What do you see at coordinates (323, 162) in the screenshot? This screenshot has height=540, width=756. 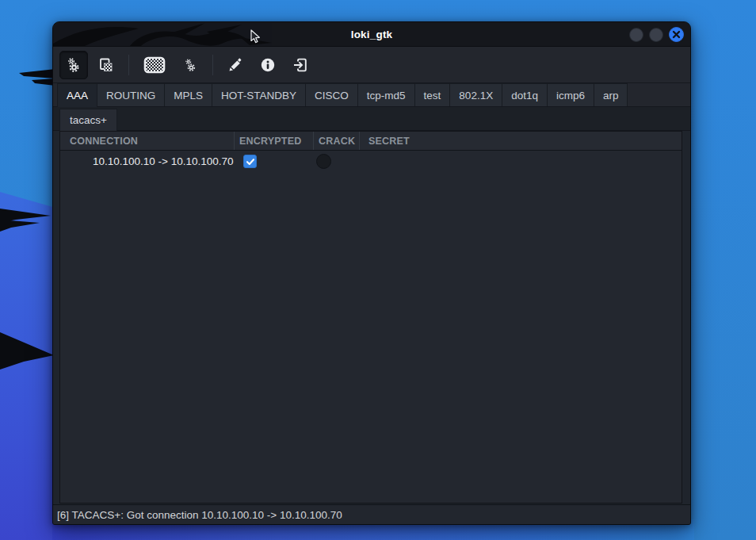 I see `crack-progress-indicator` at bounding box center [323, 162].